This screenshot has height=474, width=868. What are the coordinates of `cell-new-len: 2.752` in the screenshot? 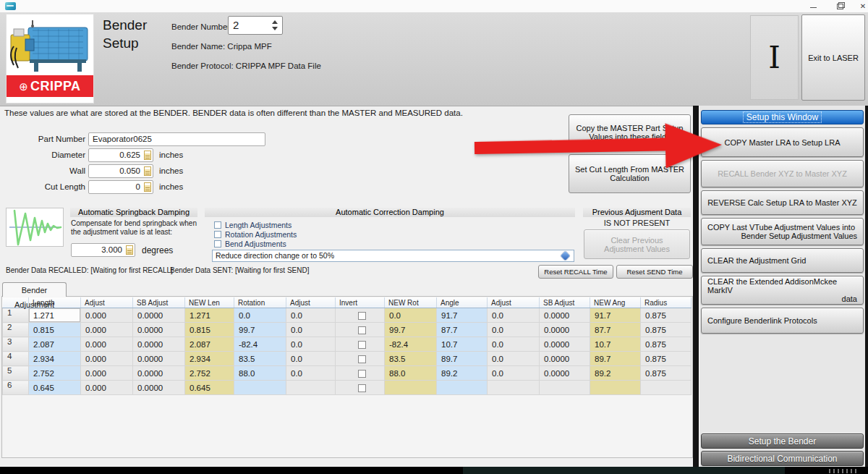 It's located at (210, 373).